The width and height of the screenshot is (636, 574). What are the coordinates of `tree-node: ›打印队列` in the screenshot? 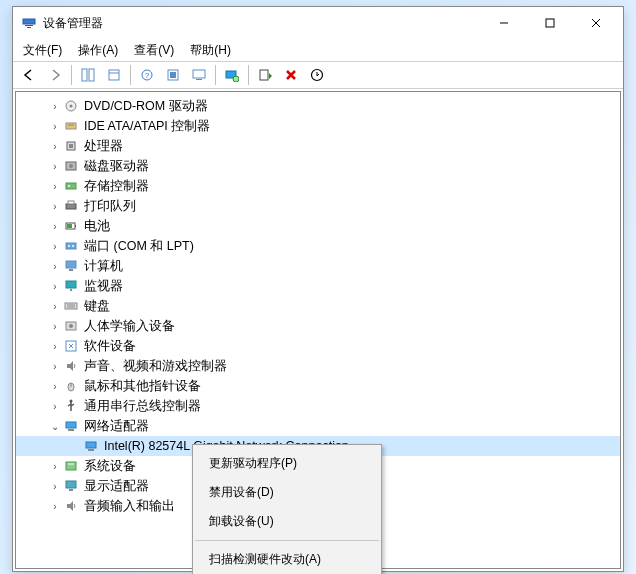 It's located at (318, 206).